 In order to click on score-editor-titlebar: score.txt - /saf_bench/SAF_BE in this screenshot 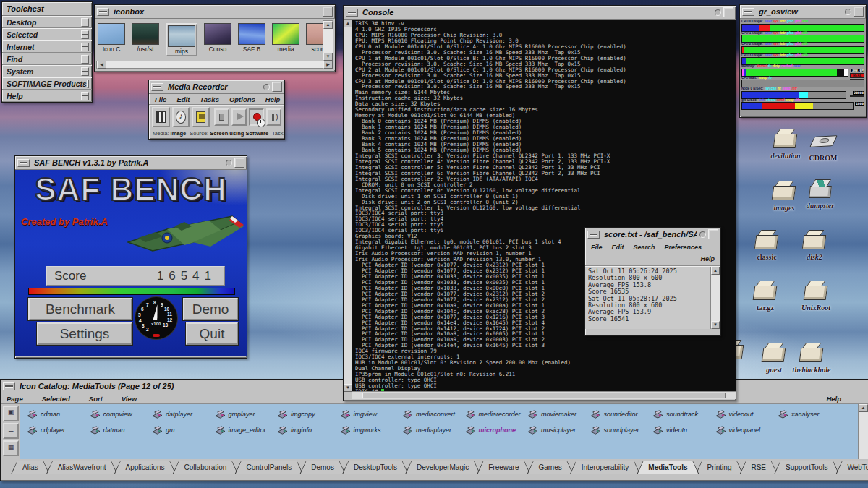, I will do `click(652, 234)`.